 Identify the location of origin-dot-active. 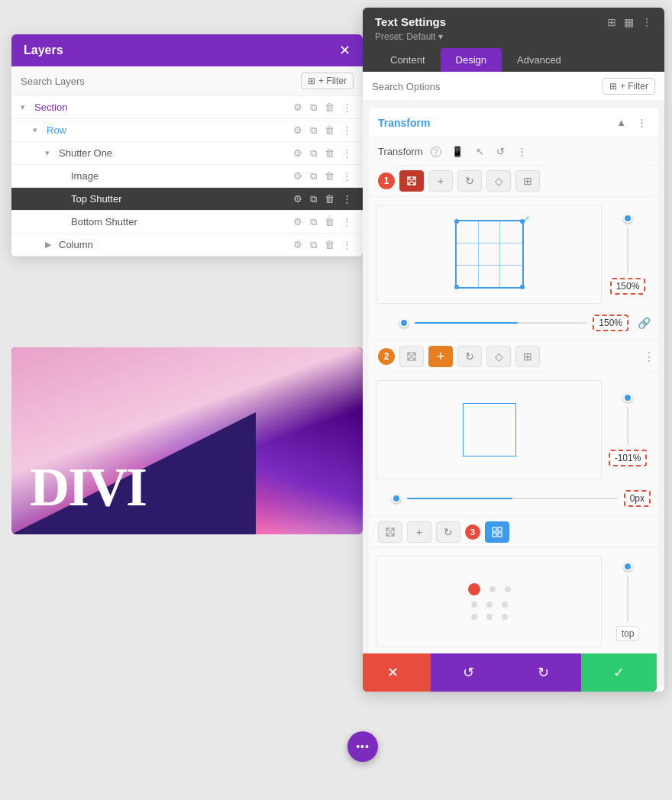
(474, 589).